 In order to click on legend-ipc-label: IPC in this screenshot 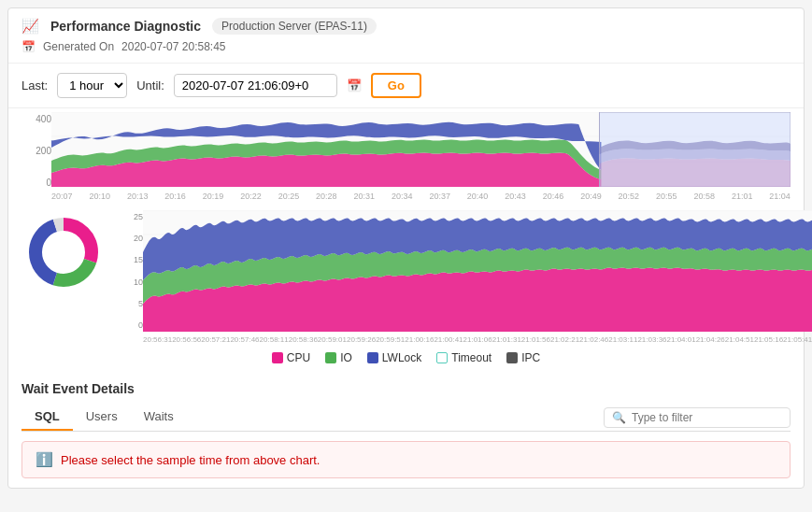, I will do `click(531, 358)`.